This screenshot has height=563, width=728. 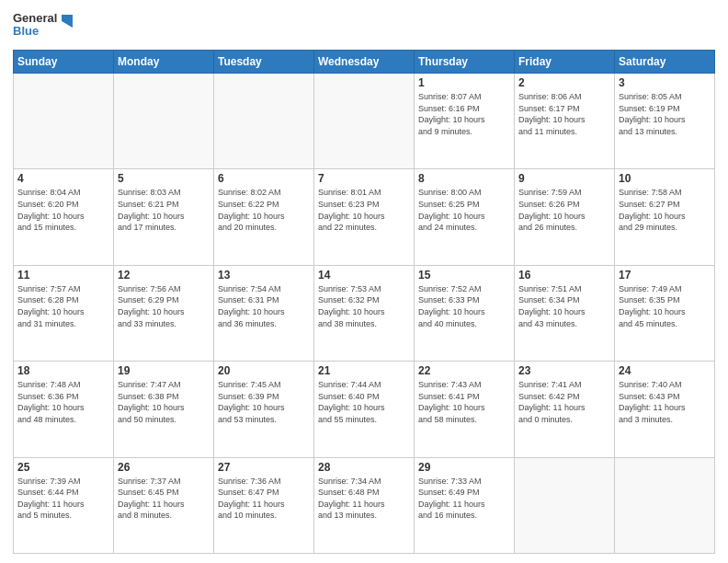 What do you see at coordinates (564, 114) in the screenshot?
I see `day-info: Sunrise: 8:06 AM Sunset: 6:17 PM Dayligh…` at bounding box center [564, 114].